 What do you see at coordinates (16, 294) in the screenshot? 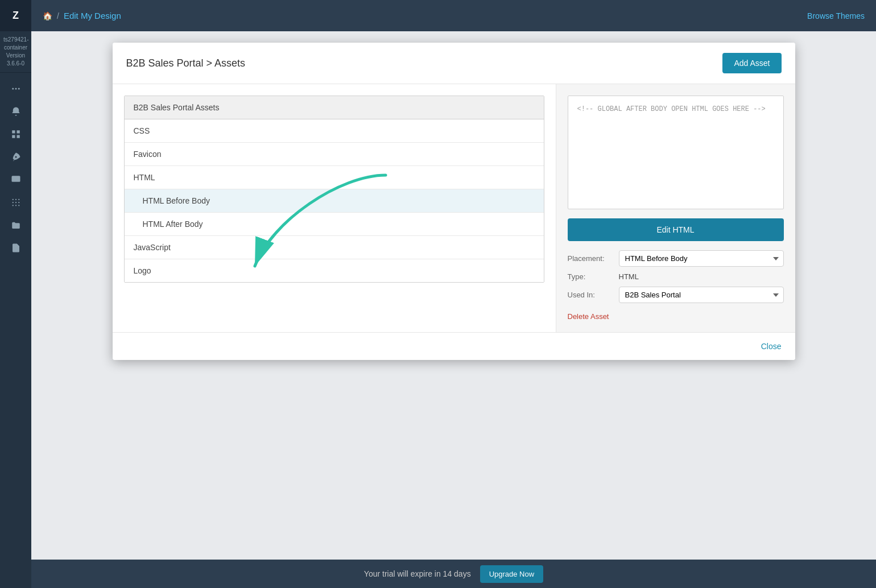
I see `sidebar: Z ts279421-container Version 3.6.6-0` at bounding box center [16, 294].